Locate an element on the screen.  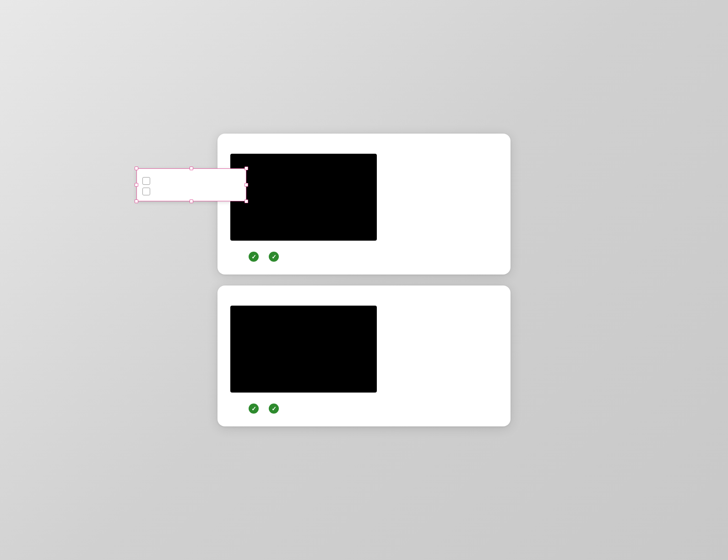
fieldset-wcag: ✓ ✓ is located at coordinates (265, 407).